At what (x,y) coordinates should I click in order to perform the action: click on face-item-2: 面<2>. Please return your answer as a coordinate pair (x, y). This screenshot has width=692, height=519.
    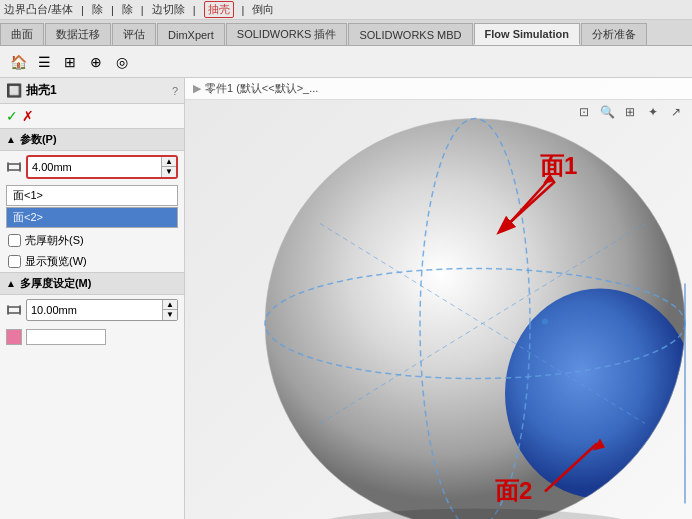
    Looking at the image, I should click on (92, 218).